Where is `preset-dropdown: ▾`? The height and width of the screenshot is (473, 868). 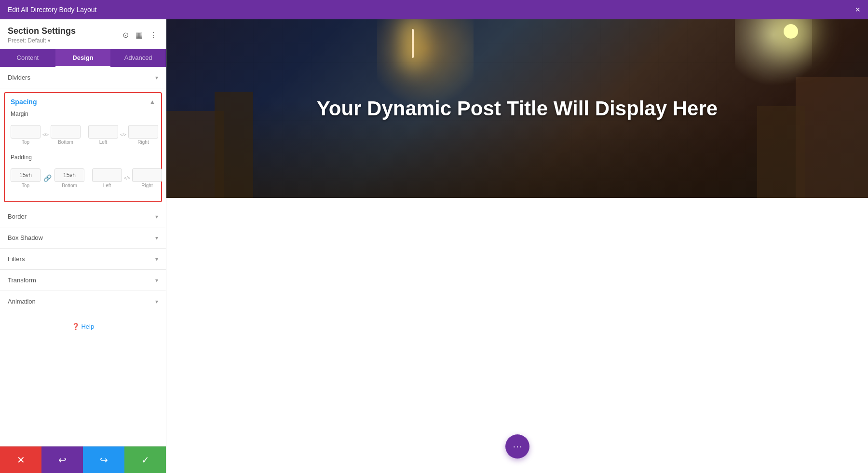
preset-dropdown: ▾ is located at coordinates (49, 41).